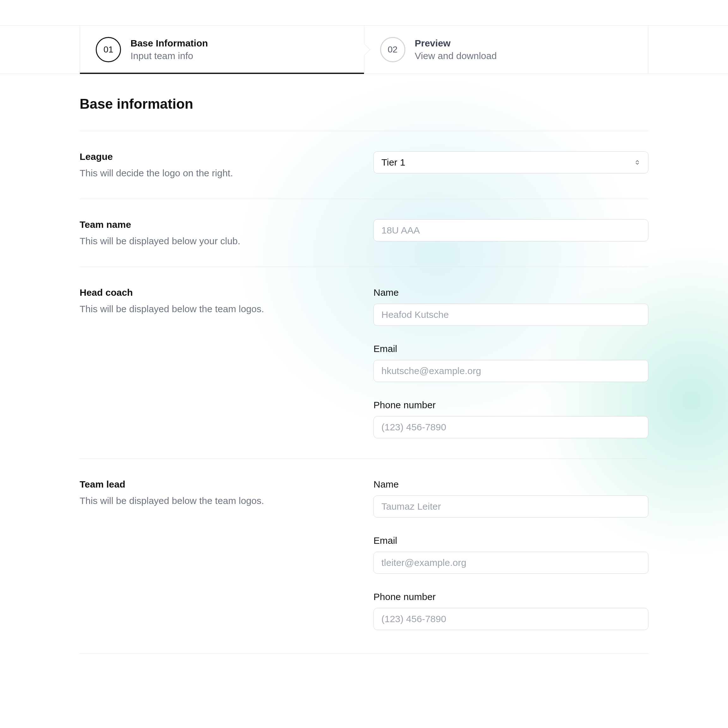 The width and height of the screenshot is (728, 728). What do you see at coordinates (511, 619) in the screenshot?
I see `team-lead-phone-input` at bounding box center [511, 619].